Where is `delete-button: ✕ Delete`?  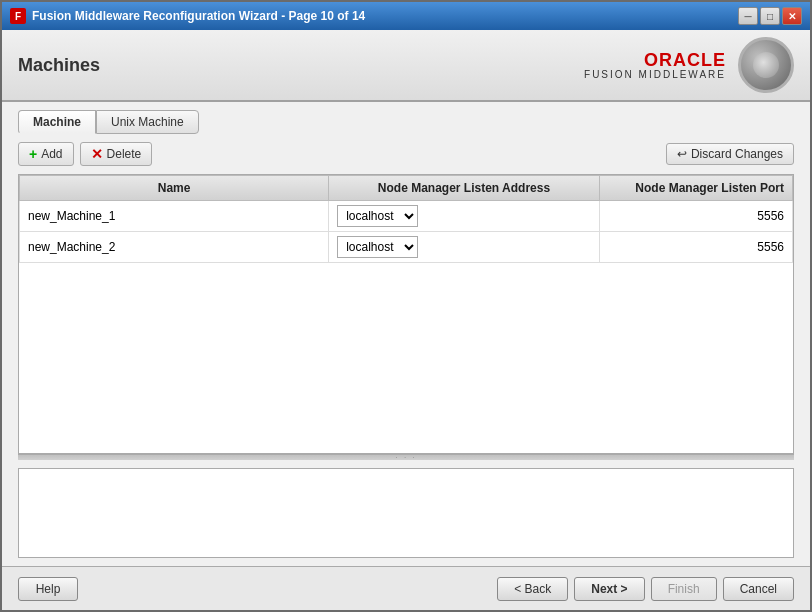
delete-button: ✕ Delete is located at coordinates (116, 154).